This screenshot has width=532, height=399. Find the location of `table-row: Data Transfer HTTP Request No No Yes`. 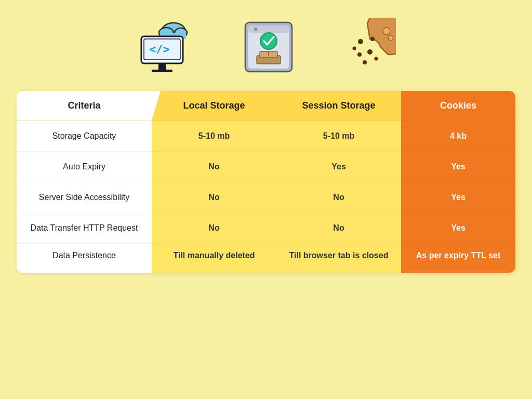

table-row: Data Transfer HTTP Request No No Yes is located at coordinates (266, 229).